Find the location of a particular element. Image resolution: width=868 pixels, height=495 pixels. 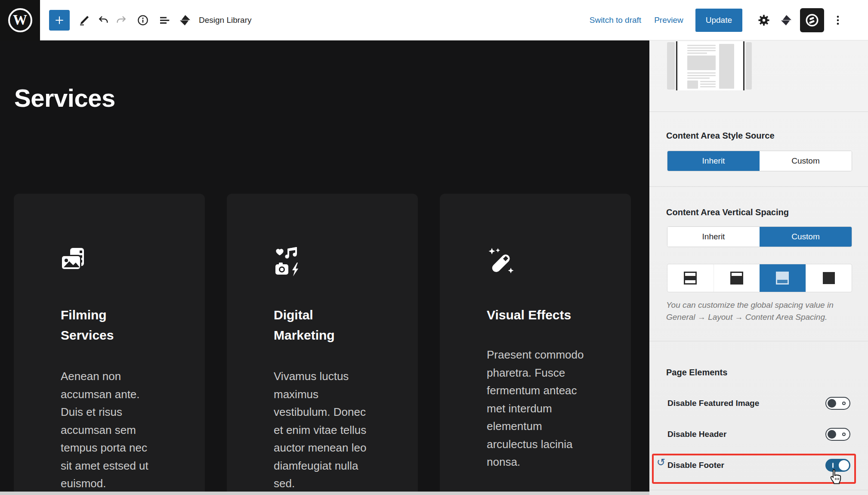

page-elements-heading: Page Elements is located at coordinates (697, 373).